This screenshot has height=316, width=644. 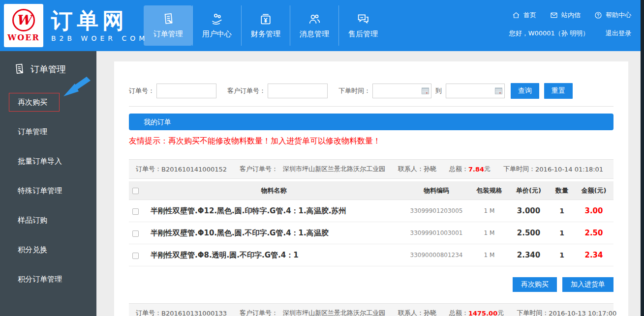 What do you see at coordinates (48, 184) in the screenshot?
I see `sidebar: 订单管理 再次购买 订单管理 批量订单导入 特殊订单管理 样品订购 积分兑换 积…` at bounding box center [48, 184].